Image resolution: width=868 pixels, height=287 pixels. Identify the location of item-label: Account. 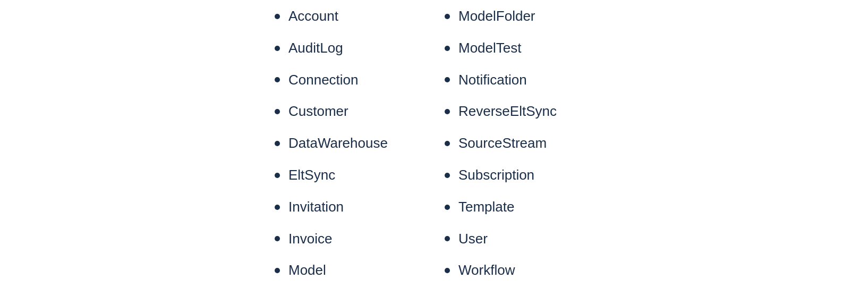
(313, 16).